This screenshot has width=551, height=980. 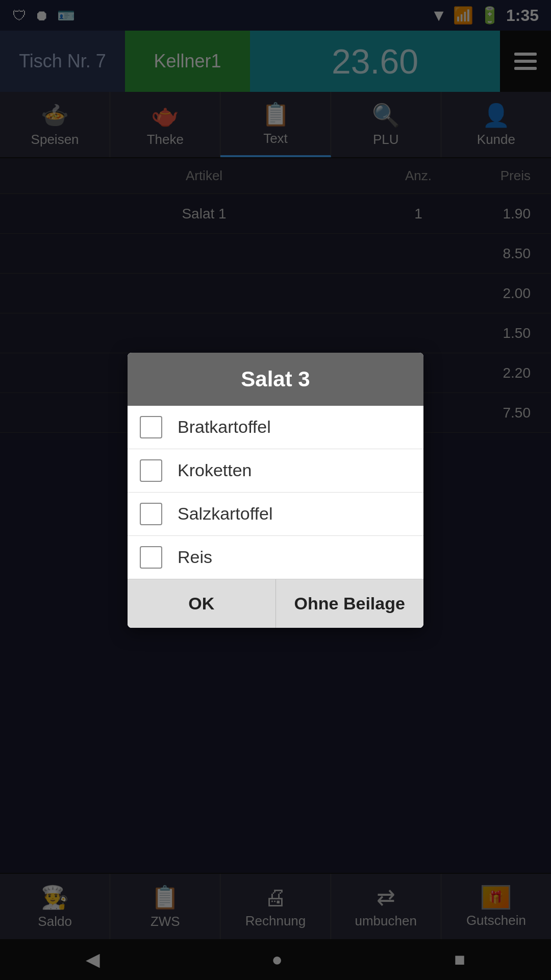 What do you see at coordinates (276, 428) in the screenshot?
I see `option-bratkartoffel: Bratkartoffel` at bounding box center [276, 428].